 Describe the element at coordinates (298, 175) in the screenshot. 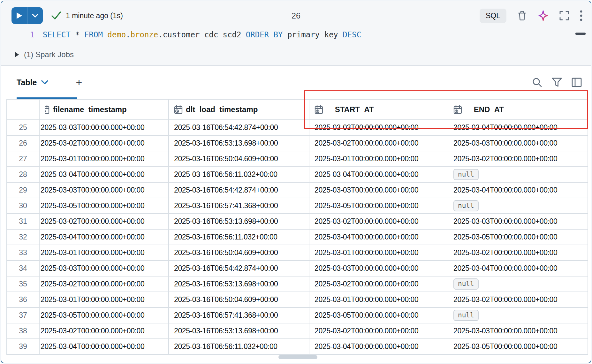

I see `table-row: 282025-03-04T00:00:00.000+00:002025-03-1…` at that location.